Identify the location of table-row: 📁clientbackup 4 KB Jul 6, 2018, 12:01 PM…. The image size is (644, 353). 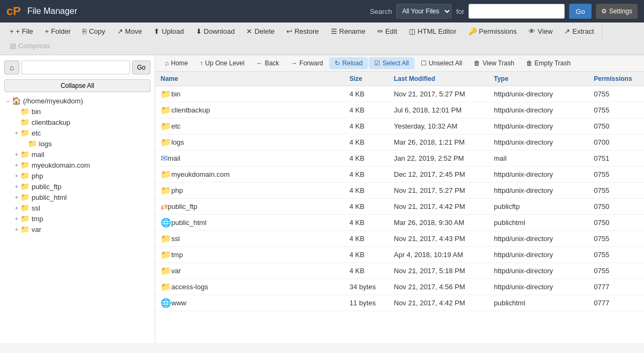
(399, 110).